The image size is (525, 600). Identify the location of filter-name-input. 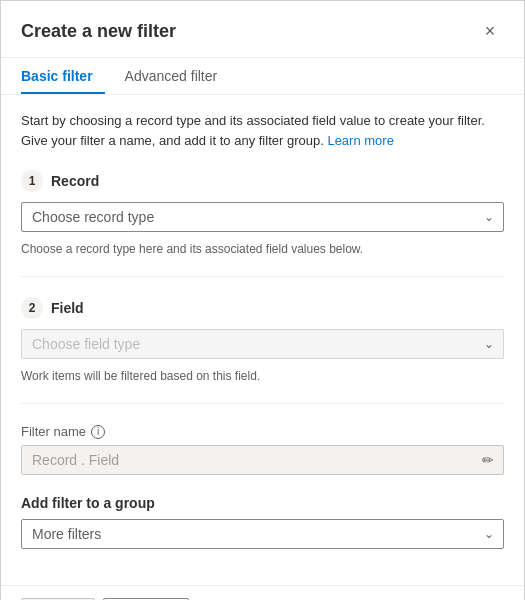
(262, 460).